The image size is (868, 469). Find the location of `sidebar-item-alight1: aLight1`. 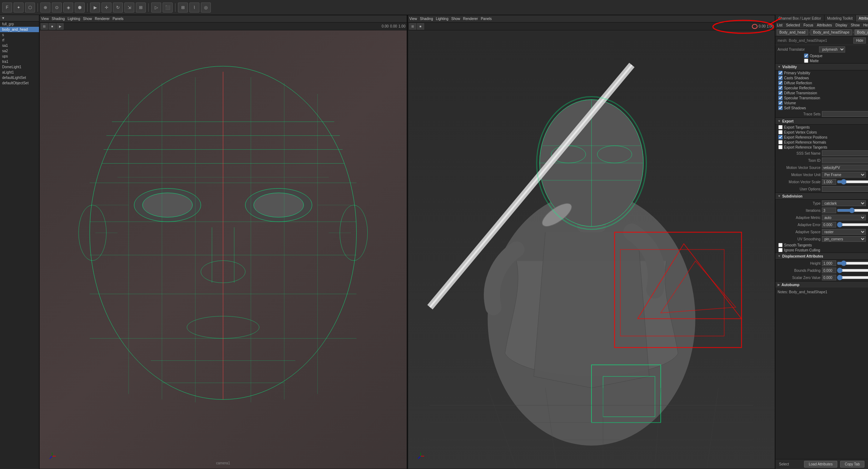

sidebar-item-alight1: aLight1 is located at coordinates (19, 72).